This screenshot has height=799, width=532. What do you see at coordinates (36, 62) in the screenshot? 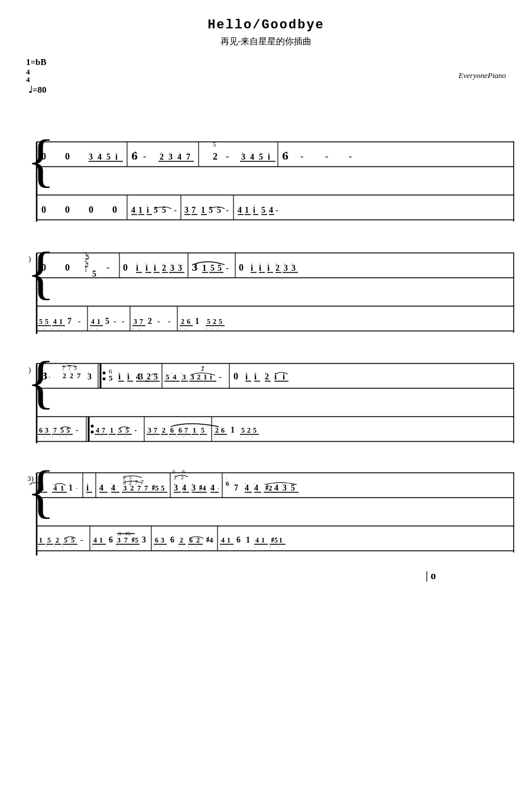
I see `key-signature: 1=bB` at bounding box center [36, 62].